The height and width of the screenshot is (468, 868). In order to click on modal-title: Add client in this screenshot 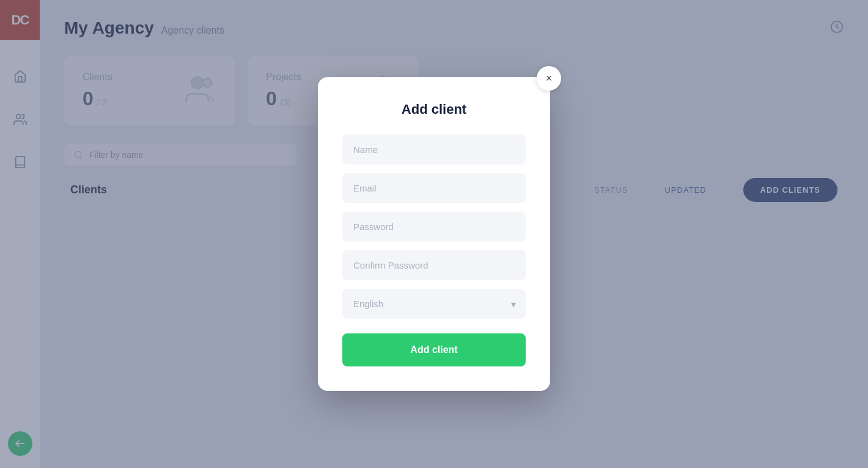, I will do `click(434, 110)`.